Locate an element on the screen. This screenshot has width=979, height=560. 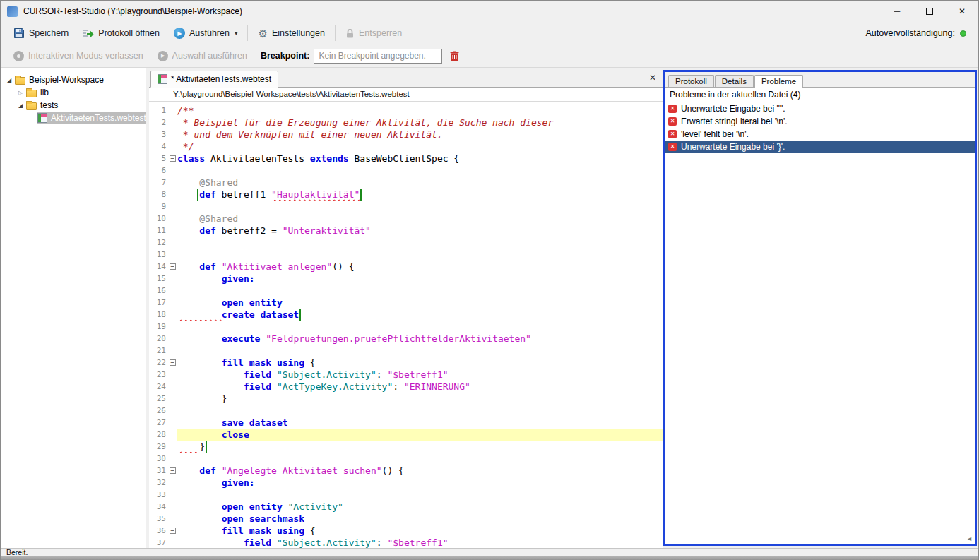
code-text: def "Aktitivaet anlegen"() { is located at coordinates (420, 267).